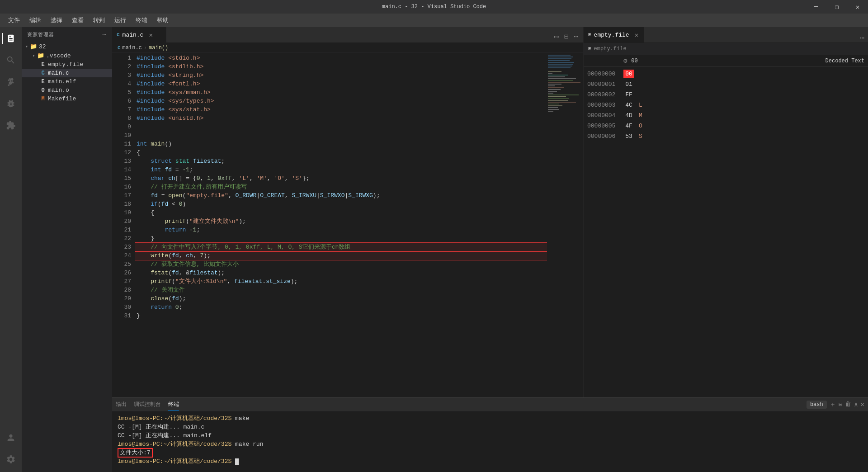  I want to click on account-activity-icon, so click(11, 438).